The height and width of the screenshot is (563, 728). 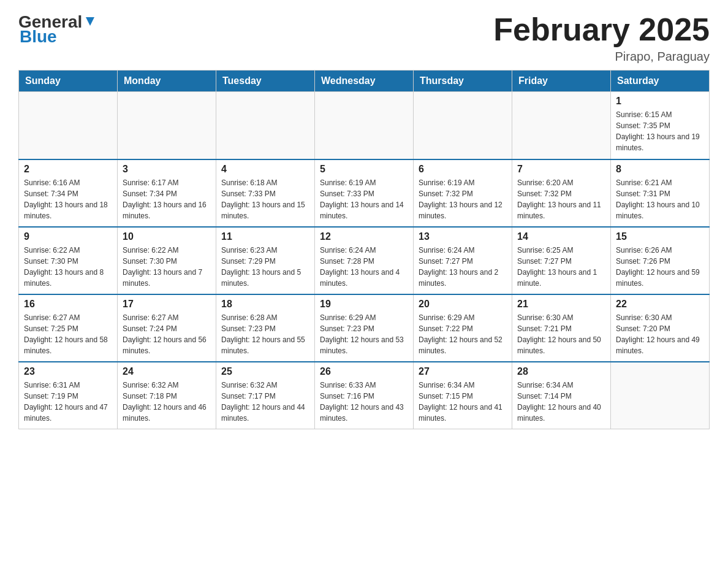 I want to click on day-info: Sunrise: 6:30 AMSunset: 7:21 PMDaylight:…, so click(x=561, y=334).